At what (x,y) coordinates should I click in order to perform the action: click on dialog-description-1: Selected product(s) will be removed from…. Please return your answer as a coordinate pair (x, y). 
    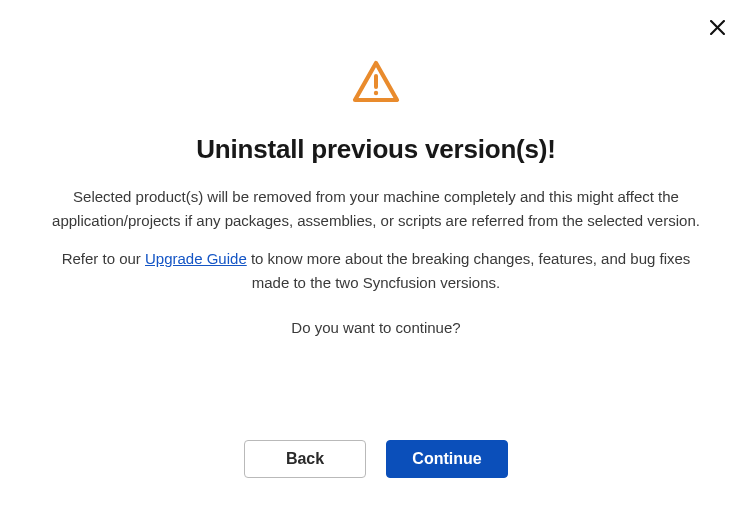
    Looking at the image, I should click on (376, 209).